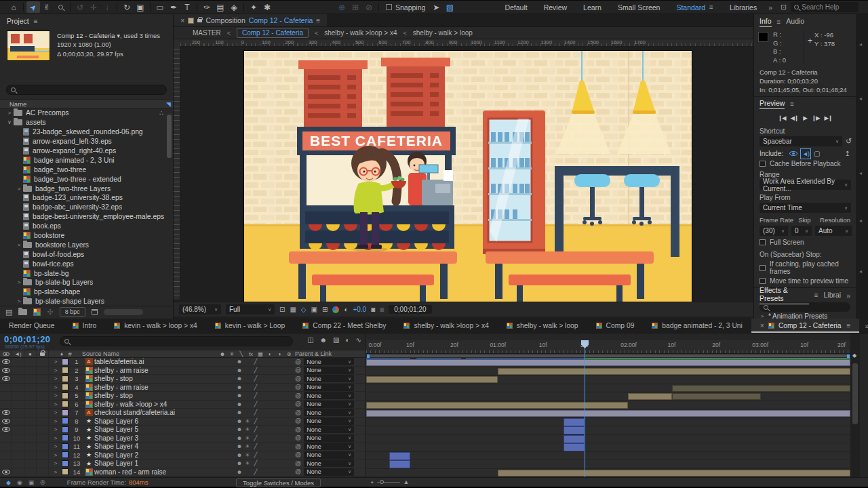  What do you see at coordinates (593, 7) in the screenshot?
I see `workspace-learn: Learn` at bounding box center [593, 7].